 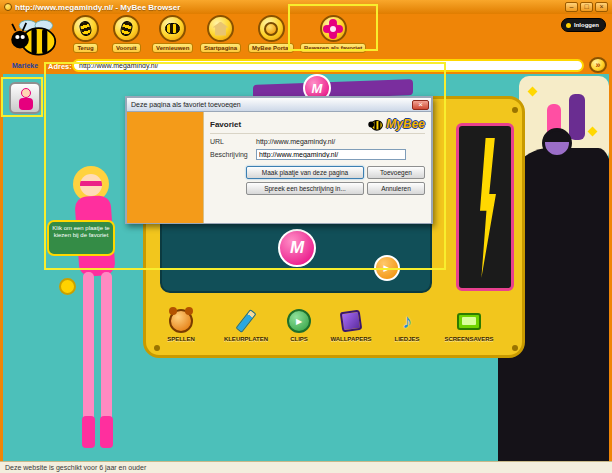 I want to click on age-rating-text: Deze website is geschikt voor 6 jaar en …, so click(x=76, y=468).